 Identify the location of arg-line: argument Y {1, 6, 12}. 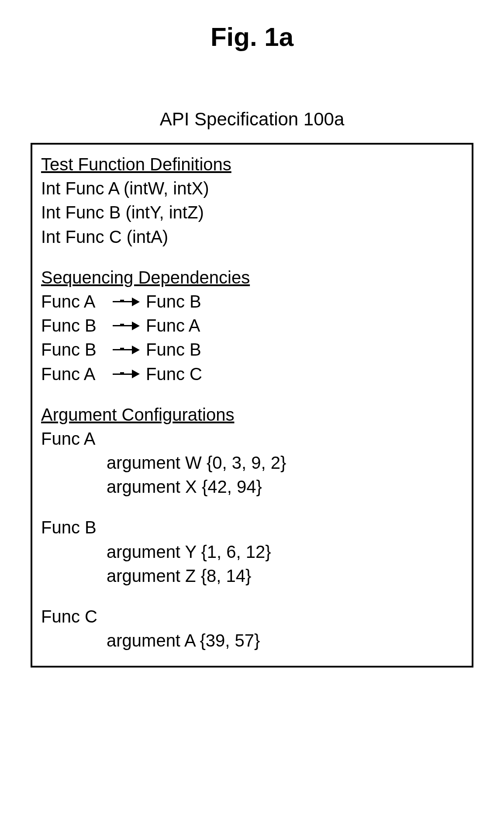
(252, 552).